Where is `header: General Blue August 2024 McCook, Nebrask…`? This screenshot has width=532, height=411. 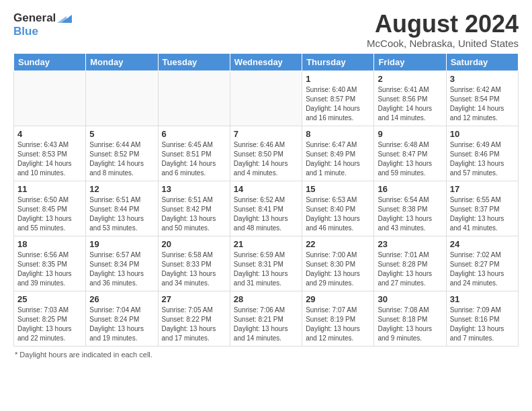 header: General Blue August 2024 McCook, Nebrask… is located at coordinates (266, 30).